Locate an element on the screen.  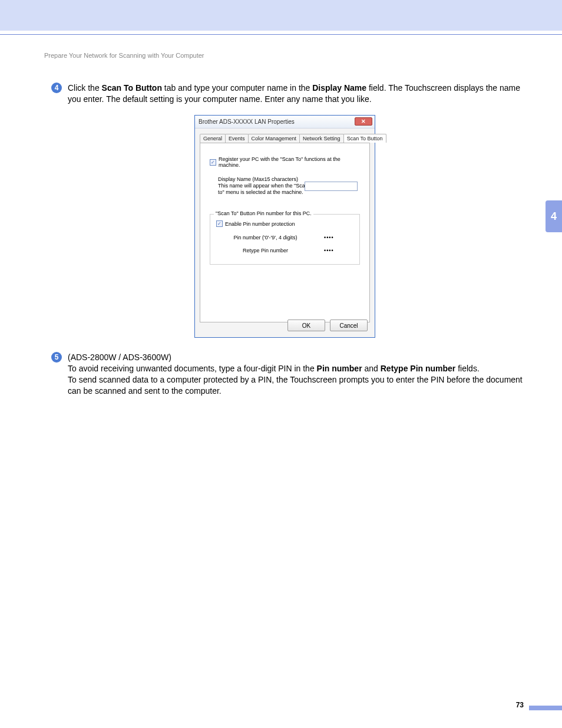
step4-b2: Display Name is located at coordinates (339, 88).